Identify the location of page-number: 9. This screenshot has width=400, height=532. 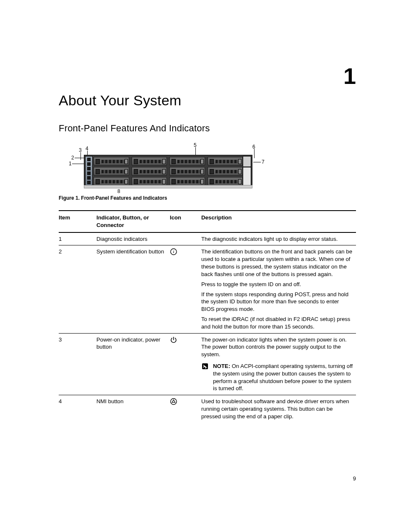
(355, 478).